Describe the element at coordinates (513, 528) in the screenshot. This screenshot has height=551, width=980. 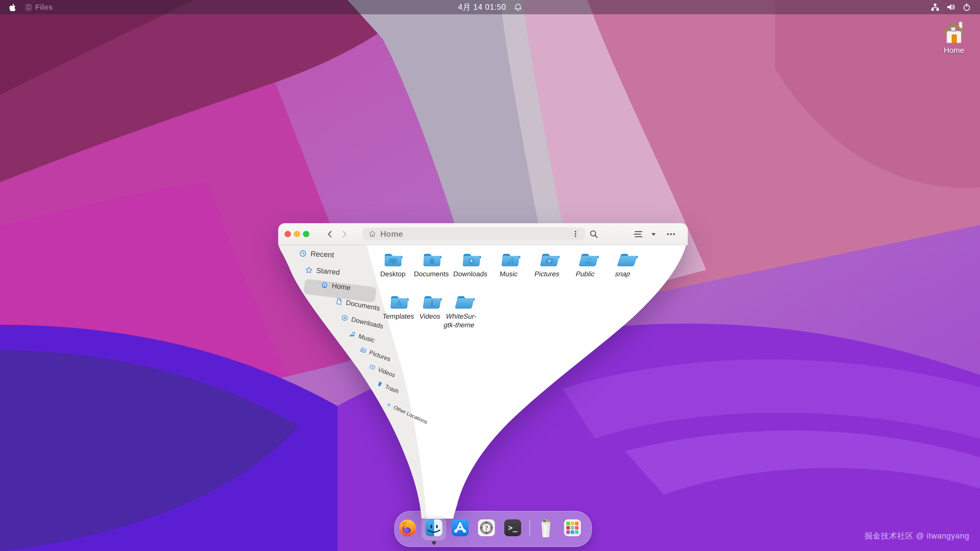
I see `dock-terminal-icon: >_` at that location.